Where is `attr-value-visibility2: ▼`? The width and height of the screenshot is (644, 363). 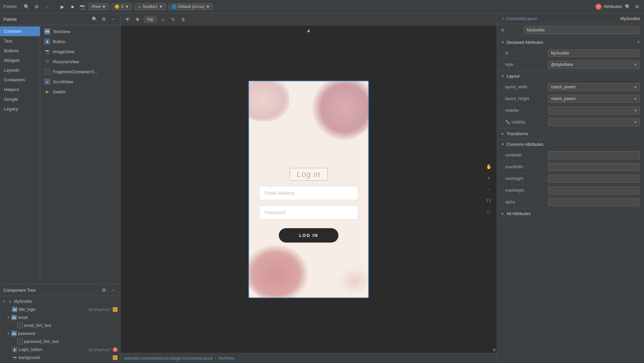 attr-value-visibility2: ▼ is located at coordinates (594, 122).